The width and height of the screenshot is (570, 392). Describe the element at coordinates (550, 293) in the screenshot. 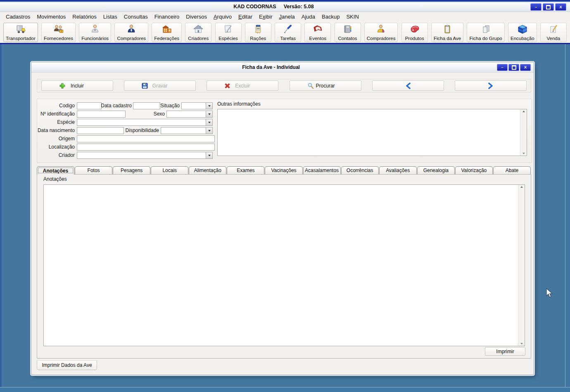

I see `mouse-cursor` at that location.